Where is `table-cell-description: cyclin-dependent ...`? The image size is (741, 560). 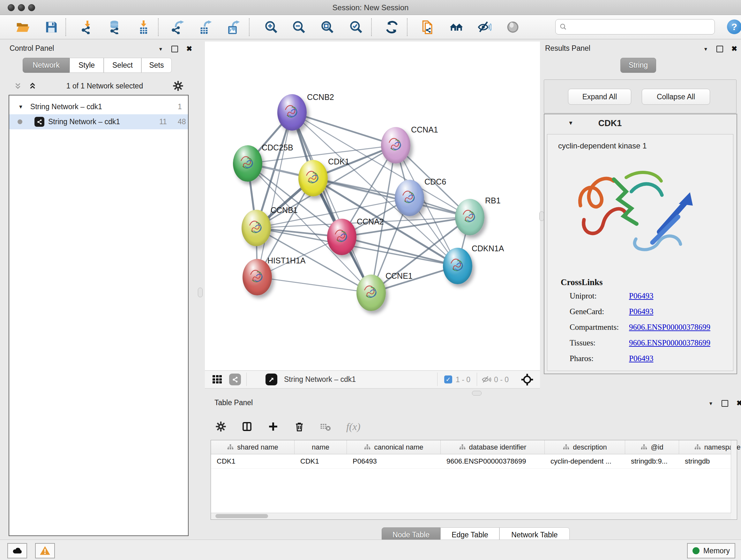
table-cell-description: cyclin-dependent ... is located at coordinates (585, 461).